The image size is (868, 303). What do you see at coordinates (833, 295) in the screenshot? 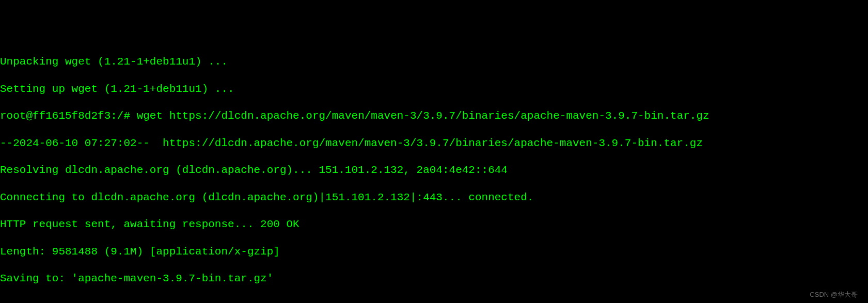
I see `watermark: CSDN @华大哥` at bounding box center [833, 295].